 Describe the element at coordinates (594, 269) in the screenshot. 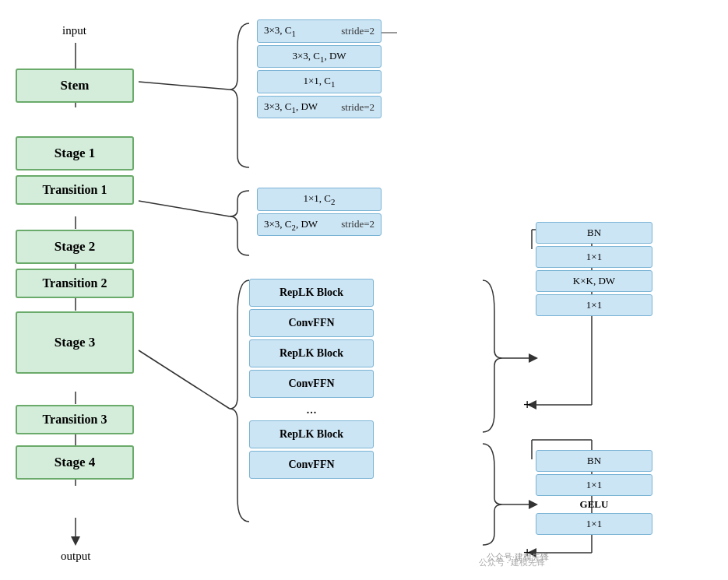

I see `replk-detail: BN 1×1 K×K, DW 1×1` at that location.